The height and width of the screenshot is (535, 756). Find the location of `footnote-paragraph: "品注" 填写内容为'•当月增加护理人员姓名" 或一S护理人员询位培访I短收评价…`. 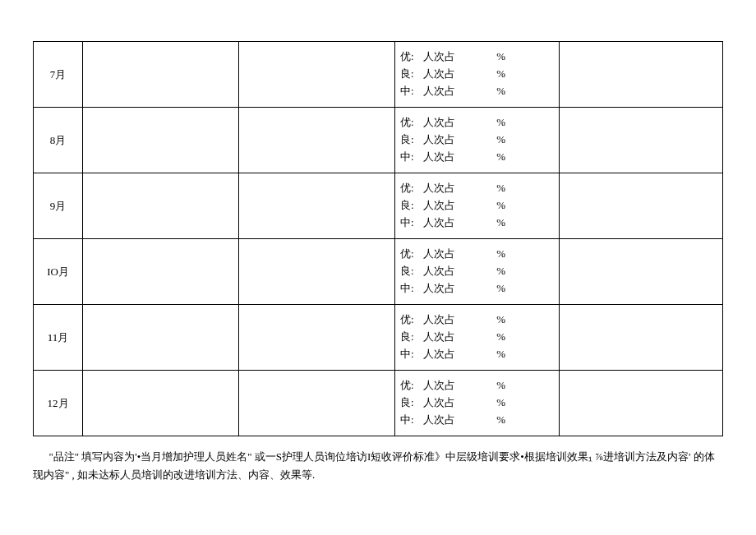

footnote-paragraph: "品注" 填写内容为'•当月增加护理人员姓名" 或一S护理人员询位培访I短收评价… is located at coordinates (378, 460).